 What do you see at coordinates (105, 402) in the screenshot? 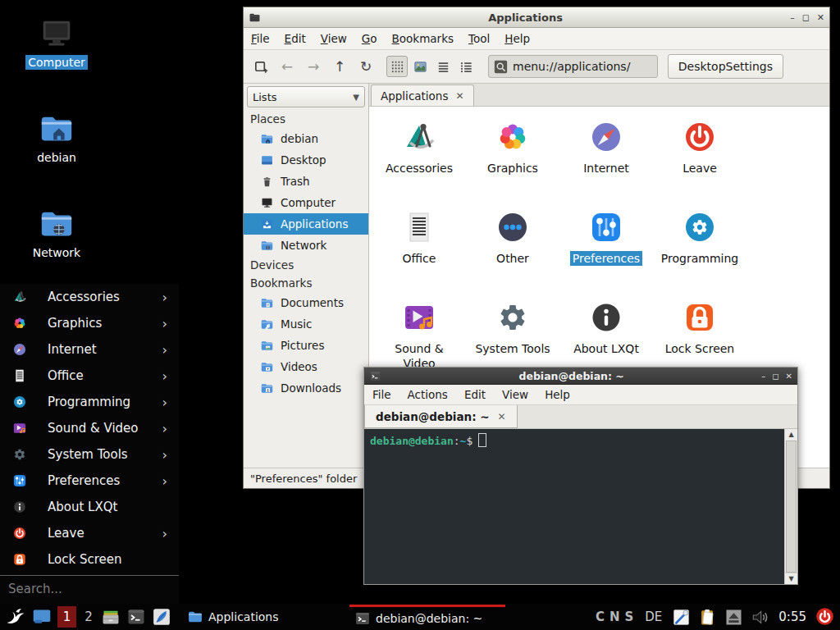
I see `menu-item-label: Programming` at bounding box center [105, 402].